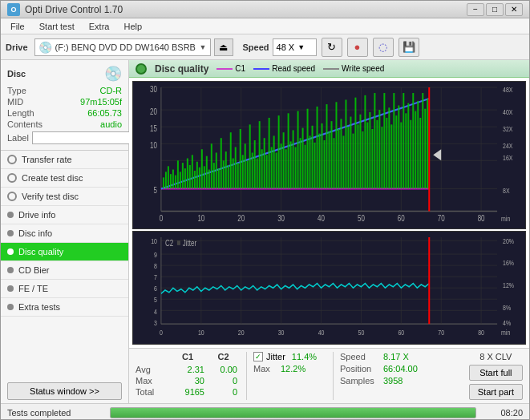  Describe the element at coordinates (496, 373) in the screenshot. I see `start-full-button: Start full` at that location.